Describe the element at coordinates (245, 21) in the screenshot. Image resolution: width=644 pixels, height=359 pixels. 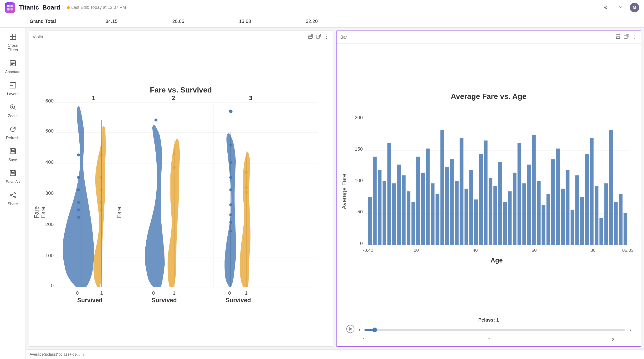
I see `grand-total-v3: 13.68` at that location.